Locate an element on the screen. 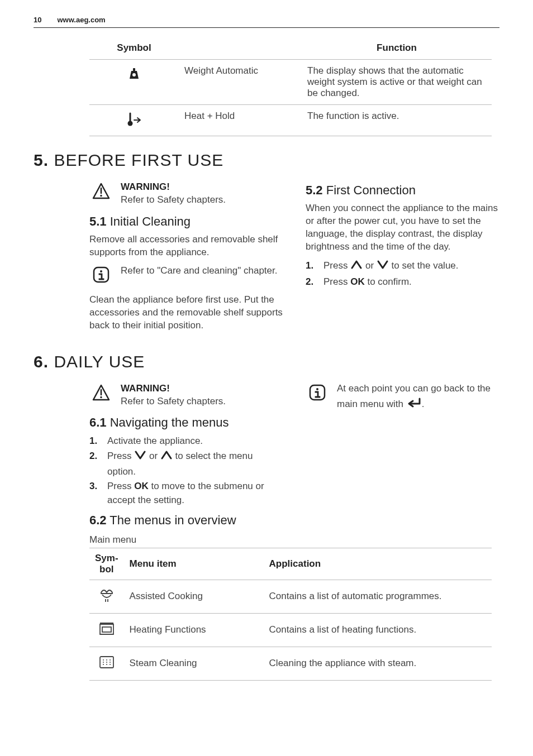 Image resolution: width=533 pixels, height=756 pixels. subsection-number: 6.1 is located at coordinates (98, 422).